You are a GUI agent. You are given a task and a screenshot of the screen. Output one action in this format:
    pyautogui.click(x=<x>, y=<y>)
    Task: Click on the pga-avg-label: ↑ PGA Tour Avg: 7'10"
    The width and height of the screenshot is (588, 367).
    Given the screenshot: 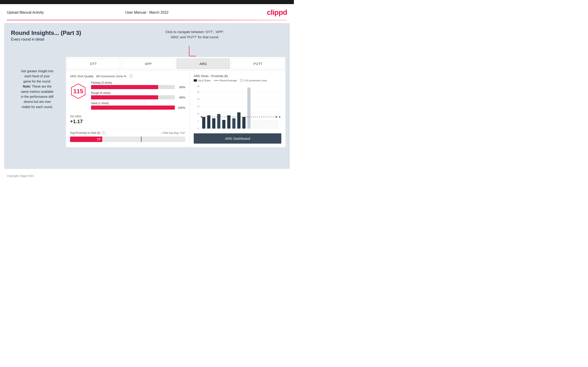 What is the action you would take?
    pyautogui.click(x=173, y=133)
    